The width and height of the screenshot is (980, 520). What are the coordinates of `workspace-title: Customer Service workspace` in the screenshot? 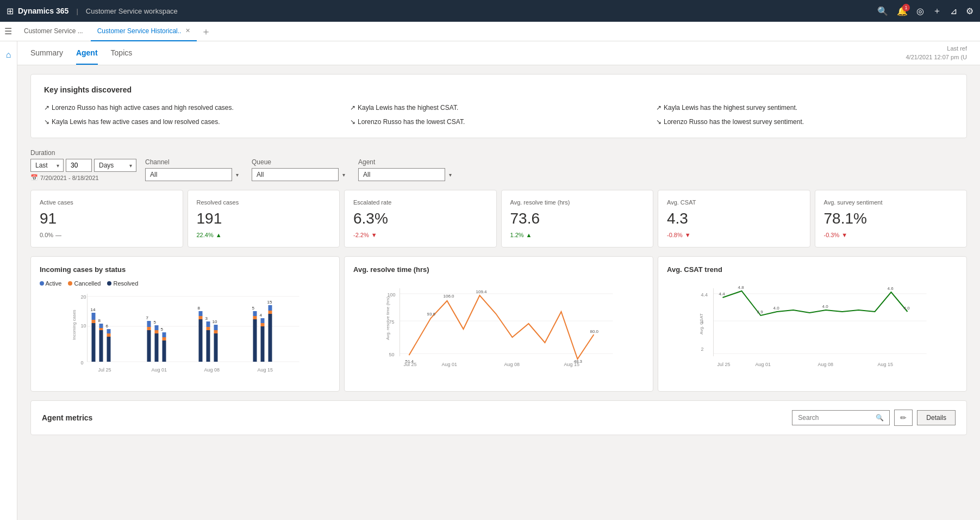 It's located at (132, 11).